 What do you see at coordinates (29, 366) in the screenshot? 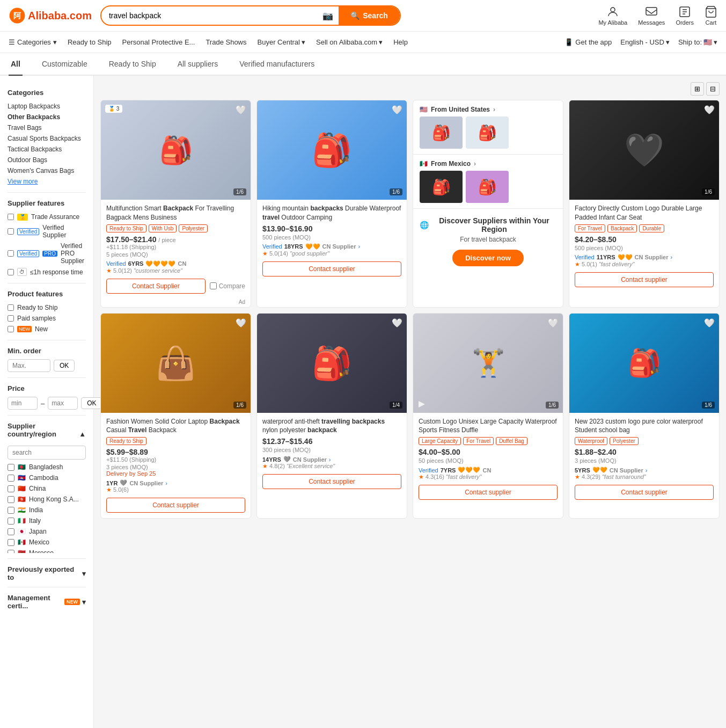
I see `min-order-input` at bounding box center [29, 366].